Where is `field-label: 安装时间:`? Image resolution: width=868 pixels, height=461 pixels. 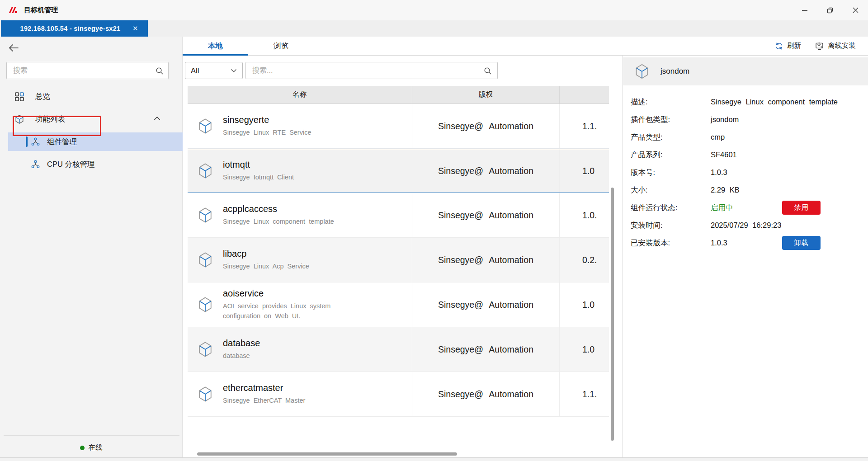
field-label: 安装时间: is located at coordinates (671, 226).